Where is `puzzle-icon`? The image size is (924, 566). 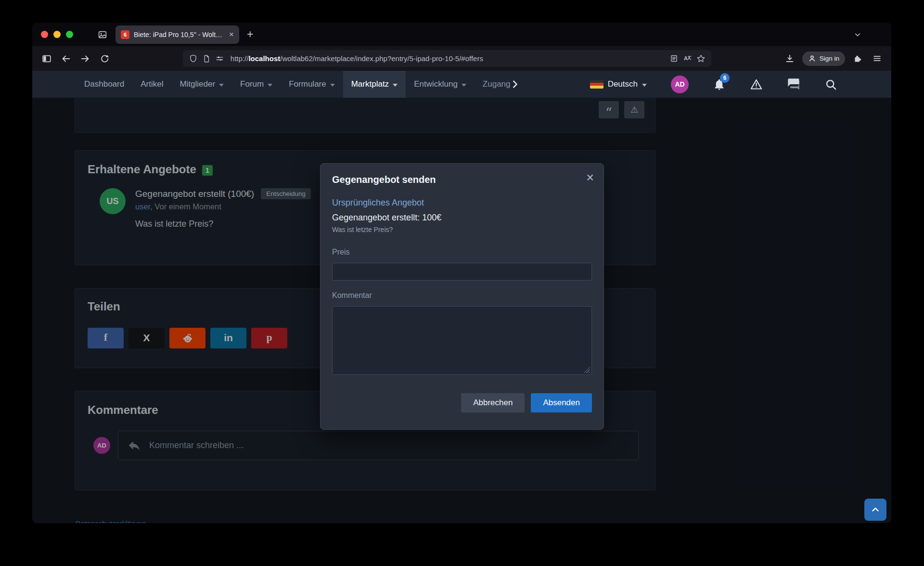 puzzle-icon is located at coordinates (858, 59).